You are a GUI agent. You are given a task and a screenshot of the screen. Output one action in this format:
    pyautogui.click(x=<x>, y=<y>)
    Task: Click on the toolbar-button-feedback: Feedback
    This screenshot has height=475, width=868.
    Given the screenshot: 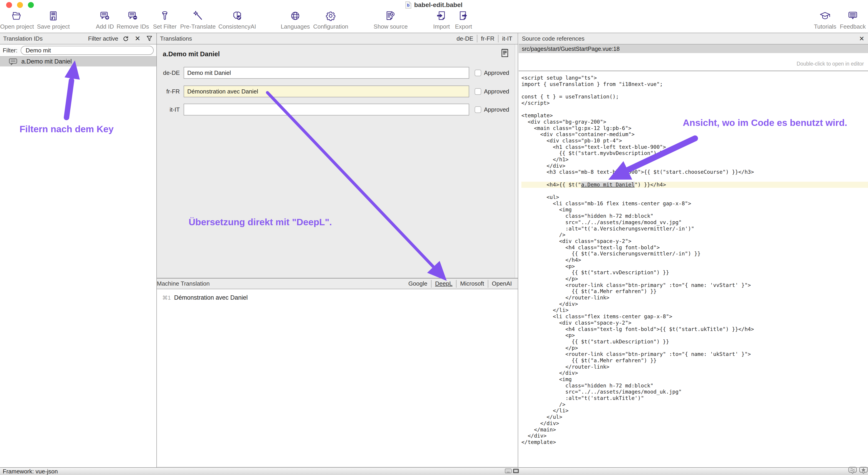 What is the action you would take?
    pyautogui.click(x=852, y=20)
    